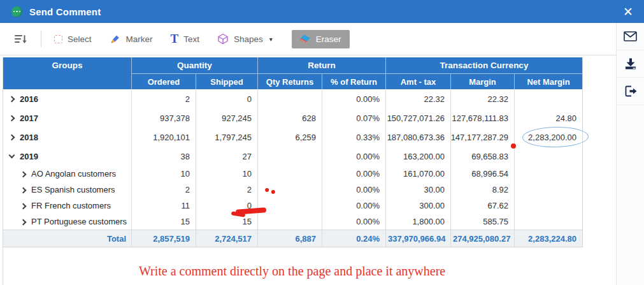 The width and height of the screenshot is (644, 285). Describe the element at coordinates (163, 137) in the screenshot. I see `cell-ordered: 1,920,101` at that location.